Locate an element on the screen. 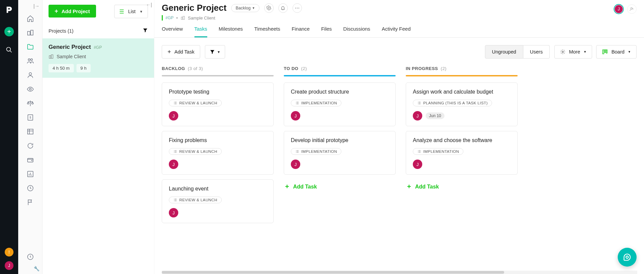 The image size is (644, 274). filter-icon is located at coordinates (145, 31).